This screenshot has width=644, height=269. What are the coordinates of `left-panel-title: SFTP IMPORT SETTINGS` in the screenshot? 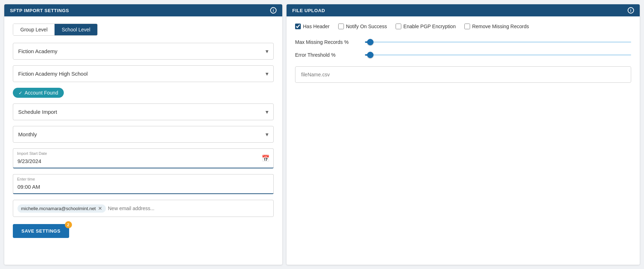 It's located at (40, 11).